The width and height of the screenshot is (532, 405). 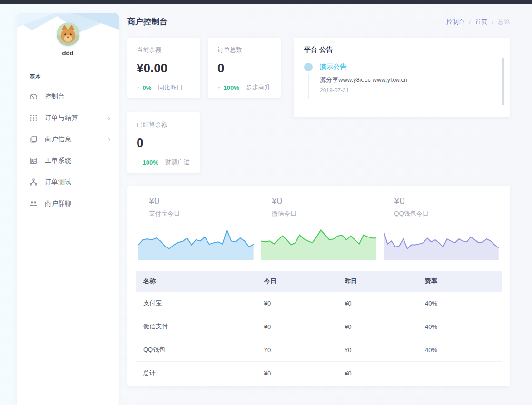 What do you see at coordinates (148, 22) in the screenshot?
I see `page-title: 商户控制台` at bounding box center [148, 22].